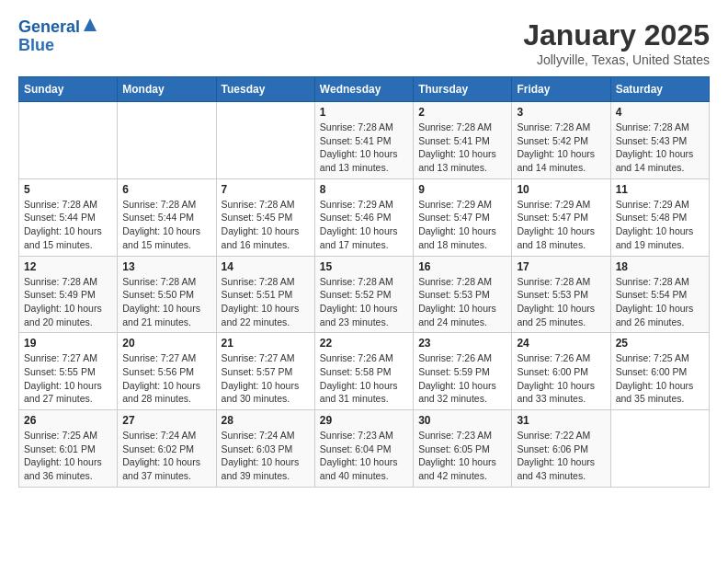 This screenshot has width=728, height=563. What do you see at coordinates (364, 449) in the screenshot?
I see `calendar-cell: 29Sunrise: 7:23 AMSunset: 6:04 PMDayligh…` at bounding box center [364, 449].